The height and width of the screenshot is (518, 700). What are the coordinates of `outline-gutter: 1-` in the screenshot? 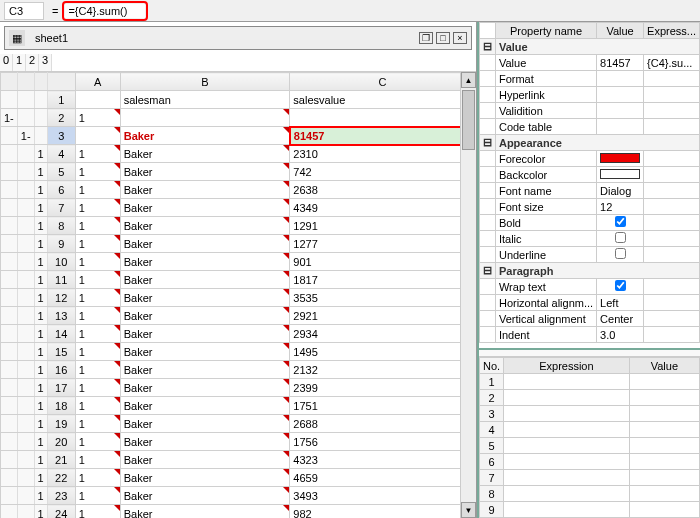 It's located at (10, 118).